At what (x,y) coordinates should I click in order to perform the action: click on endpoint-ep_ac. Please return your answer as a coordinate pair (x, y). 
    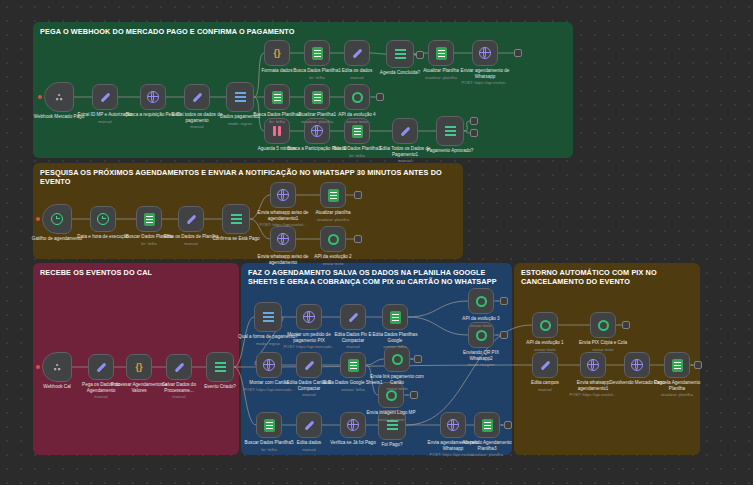
    Looking at the image, I should click on (420, 55).